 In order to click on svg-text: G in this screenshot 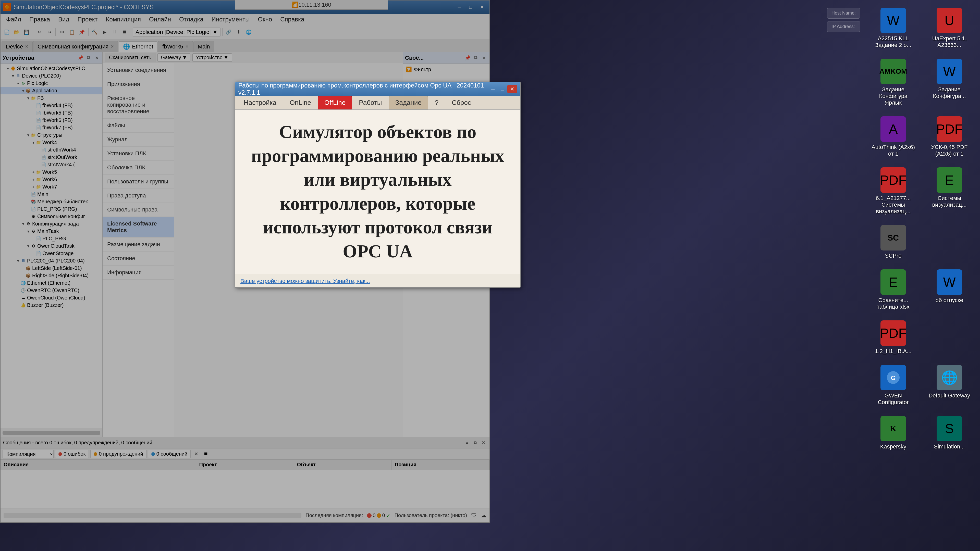, I will do `click(893, 378)`.